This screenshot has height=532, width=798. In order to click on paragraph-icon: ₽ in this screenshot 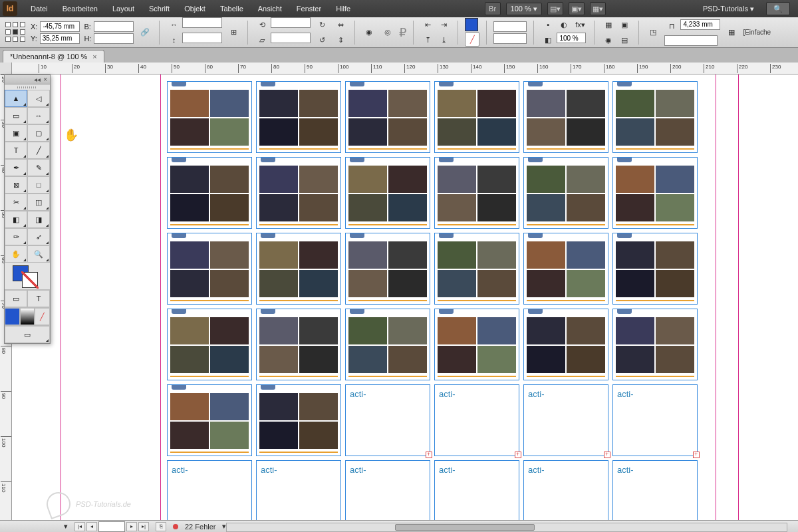, I will do `click(403, 33)`.